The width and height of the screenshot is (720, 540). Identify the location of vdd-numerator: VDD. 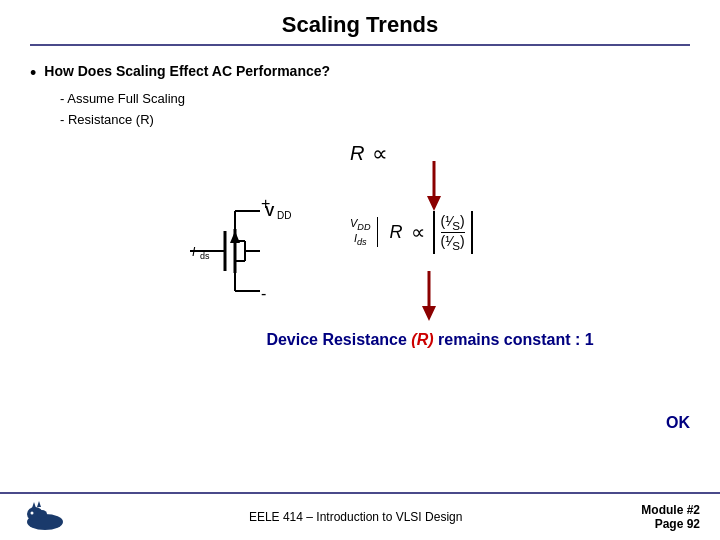
(360, 224).